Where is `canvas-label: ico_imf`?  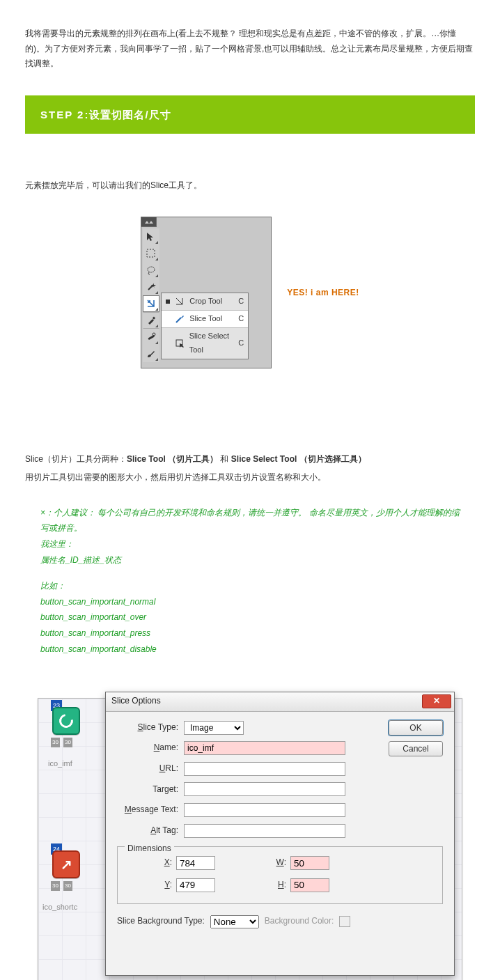
canvas-label: ico_imf is located at coordinates (60, 764).